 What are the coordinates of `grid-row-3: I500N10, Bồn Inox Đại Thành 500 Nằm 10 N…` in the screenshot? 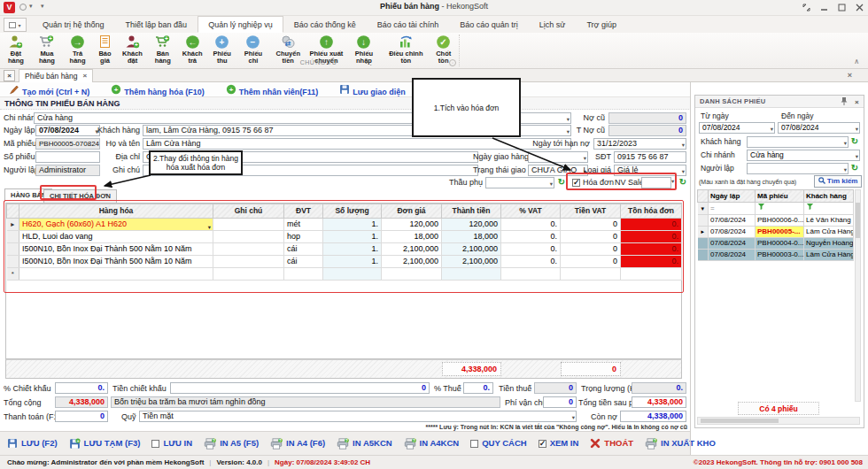 It's located at (345, 250).